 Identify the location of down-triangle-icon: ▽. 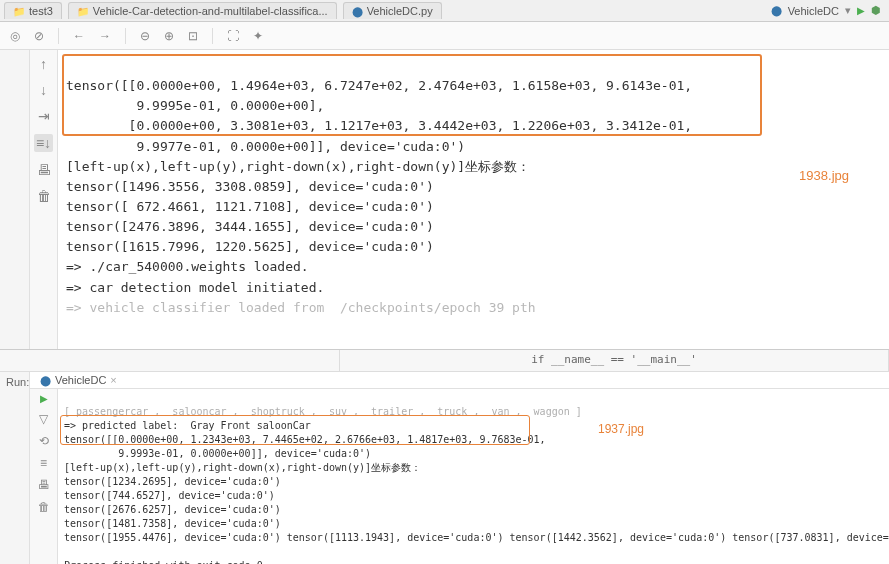
(44, 419).